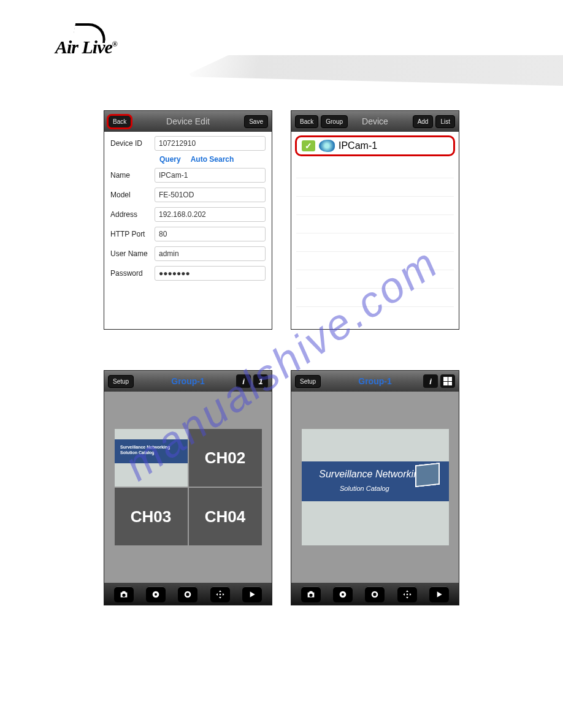 The width and height of the screenshot is (563, 728). What do you see at coordinates (188, 487) in the screenshot?
I see `video-grid: Surveillance Networking Solution Catalog…` at bounding box center [188, 487].